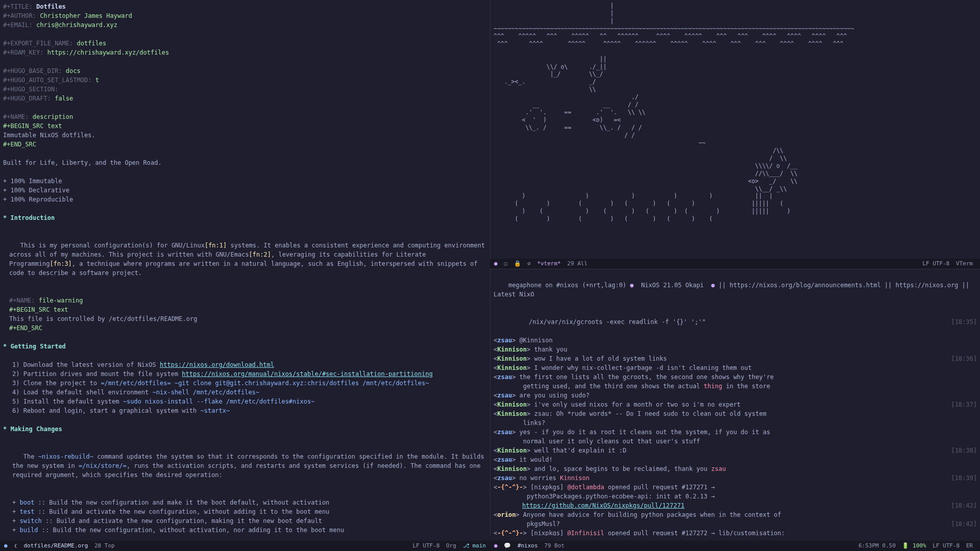  I want to click on chat-line: getting used, and the third one shows th…, so click(735, 386).